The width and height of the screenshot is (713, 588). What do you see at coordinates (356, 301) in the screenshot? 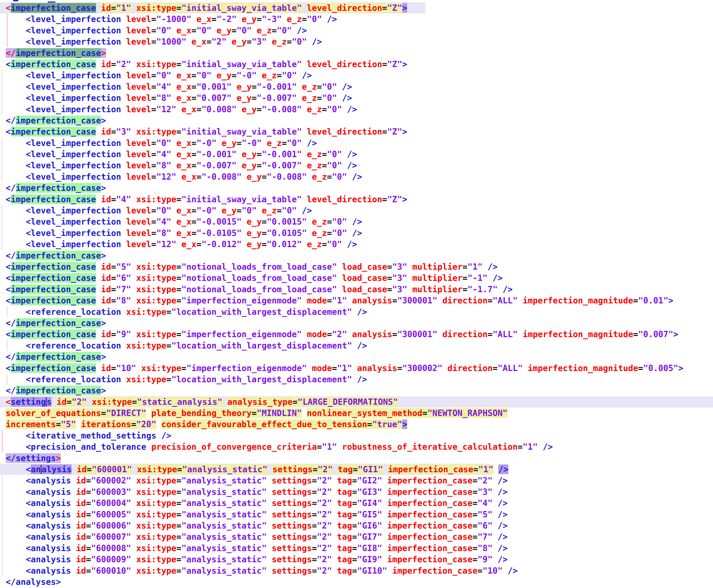
I see `code-line: <imperfection_case id="8" xsi:type="impe…` at bounding box center [356, 301].